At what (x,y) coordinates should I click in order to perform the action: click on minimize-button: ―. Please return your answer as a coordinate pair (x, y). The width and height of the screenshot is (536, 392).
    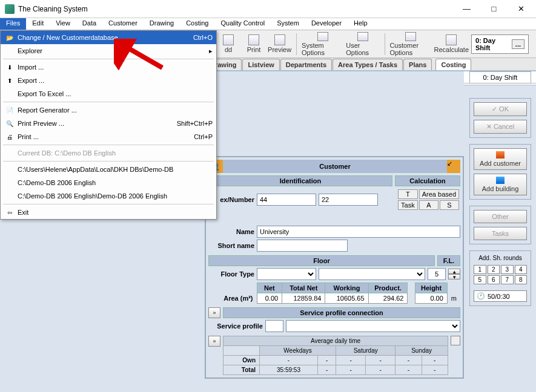
    Looking at the image, I should click on (466, 9).